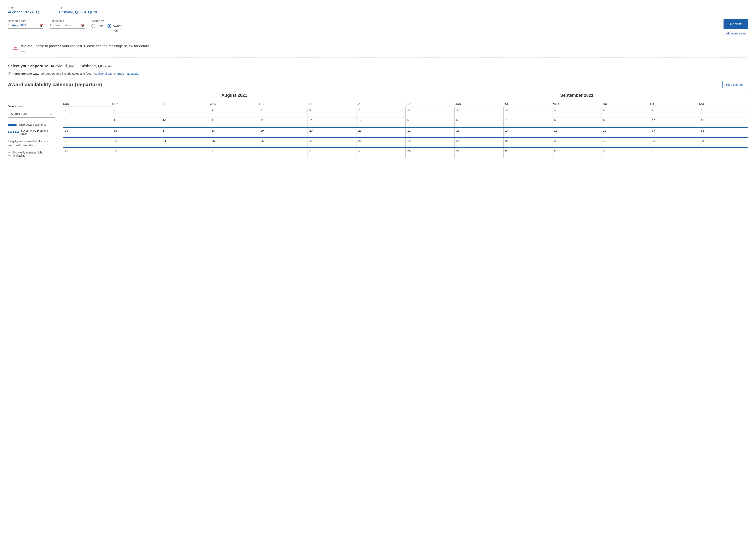 The image size is (756, 538). What do you see at coordinates (12, 125) in the screenshot?
I see `legend-bar-economy` at bounding box center [12, 125].